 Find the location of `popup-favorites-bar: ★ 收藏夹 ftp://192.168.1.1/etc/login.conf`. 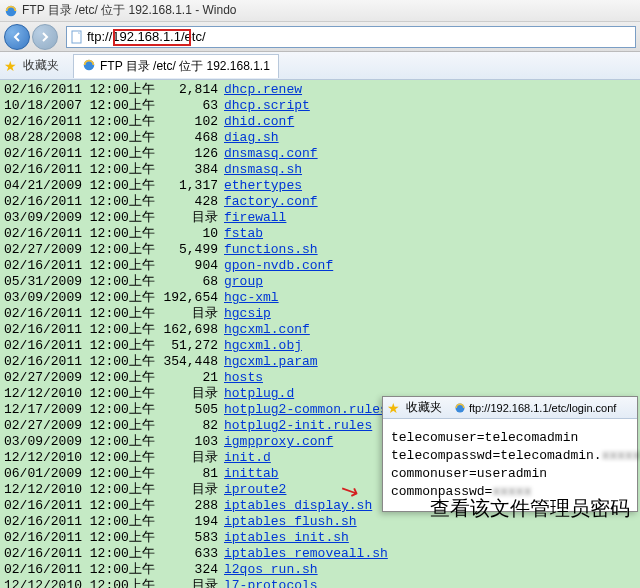

popup-favorites-bar: ★ 收藏夹 ftp://192.168.1.1/etc/login.conf is located at coordinates (510, 408).